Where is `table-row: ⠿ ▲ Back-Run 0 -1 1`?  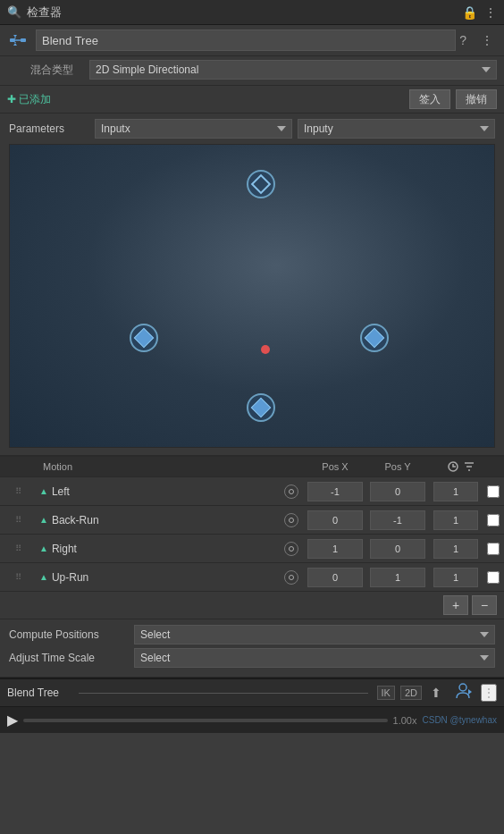 table-row: ⠿ ▲ Back-Run 0 -1 1 is located at coordinates (252, 520).